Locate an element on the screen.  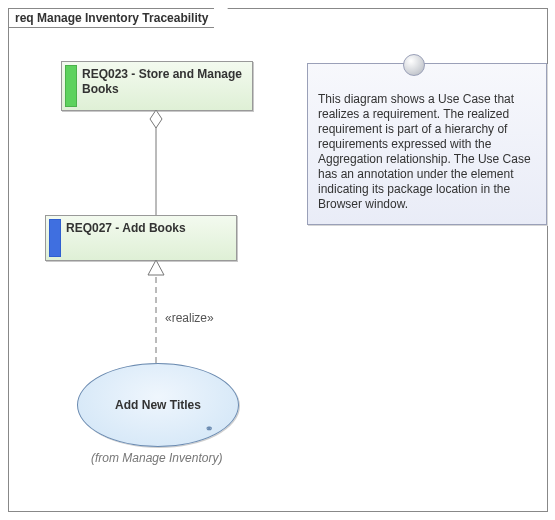
realize-label: «realize» is located at coordinates (190, 318).